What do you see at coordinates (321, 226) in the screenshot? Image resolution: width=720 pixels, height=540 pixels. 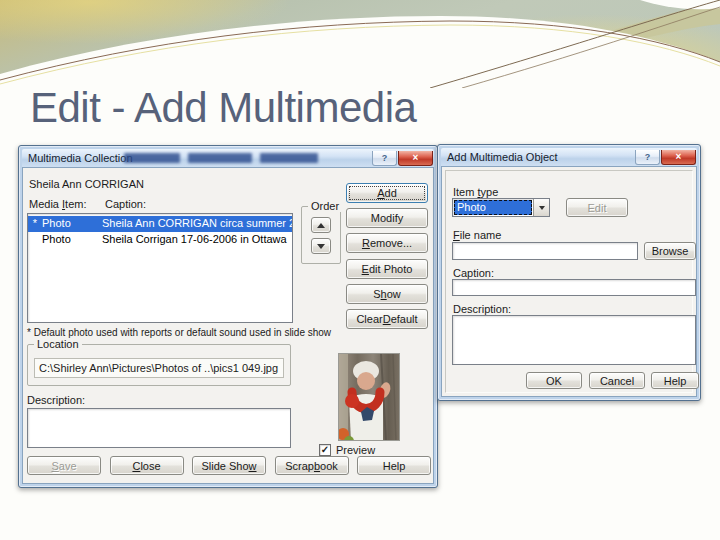 I see `up-arrow-icon` at bounding box center [321, 226].